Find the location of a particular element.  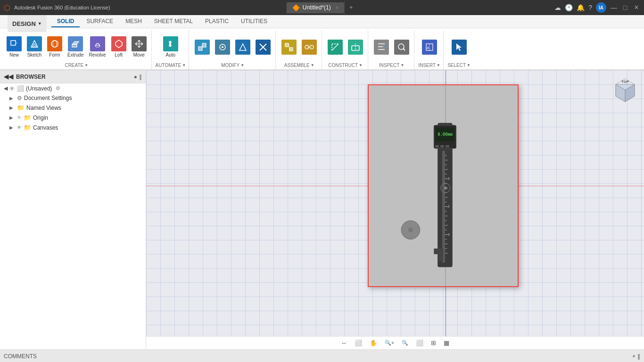

zoom-button: 🔍 is located at coordinates (405, 343).